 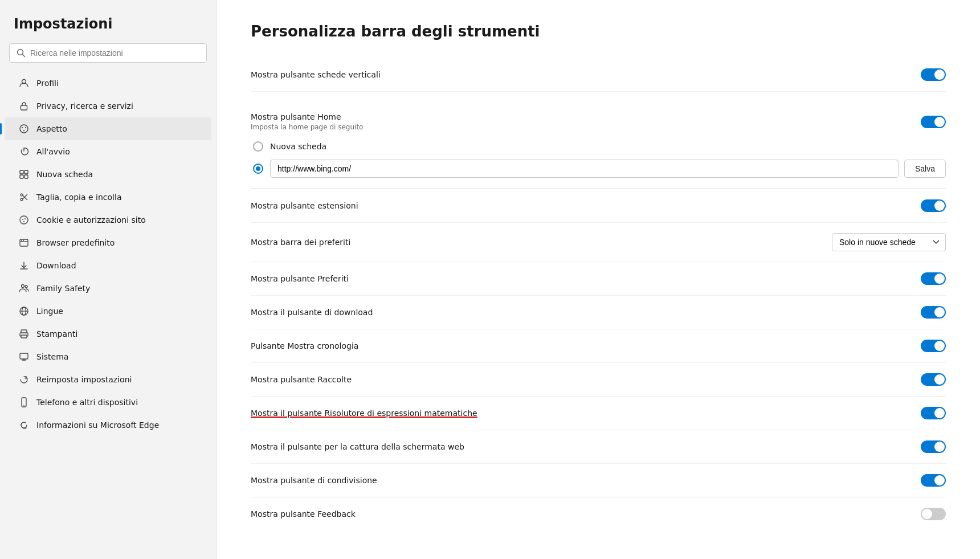 I want to click on sidebar-item-label: Family Safety, so click(x=63, y=288).